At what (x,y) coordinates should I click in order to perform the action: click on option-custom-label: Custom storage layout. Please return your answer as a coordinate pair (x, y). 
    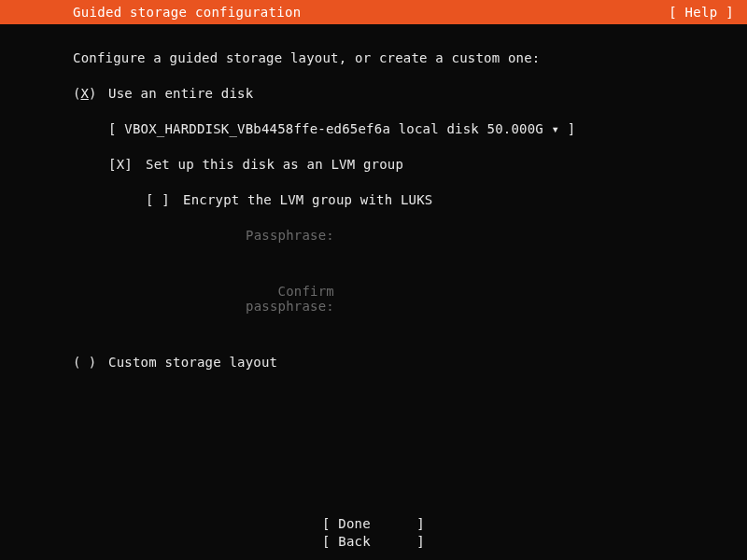
    Looking at the image, I should click on (192, 362).